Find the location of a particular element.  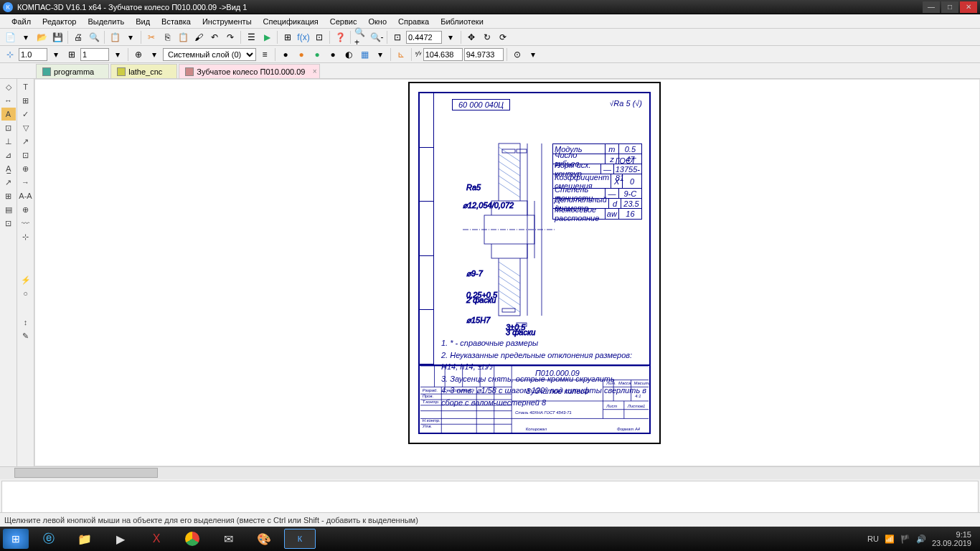

tool-base-icon: ▽ is located at coordinates (26, 128).